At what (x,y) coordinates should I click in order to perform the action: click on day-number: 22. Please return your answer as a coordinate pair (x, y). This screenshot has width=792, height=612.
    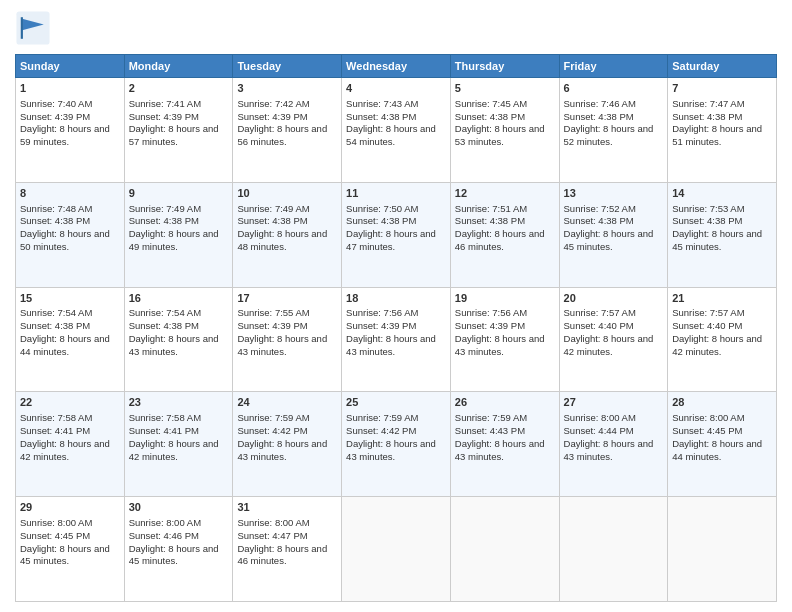
    Looking at the image, I should click on (70, 402).